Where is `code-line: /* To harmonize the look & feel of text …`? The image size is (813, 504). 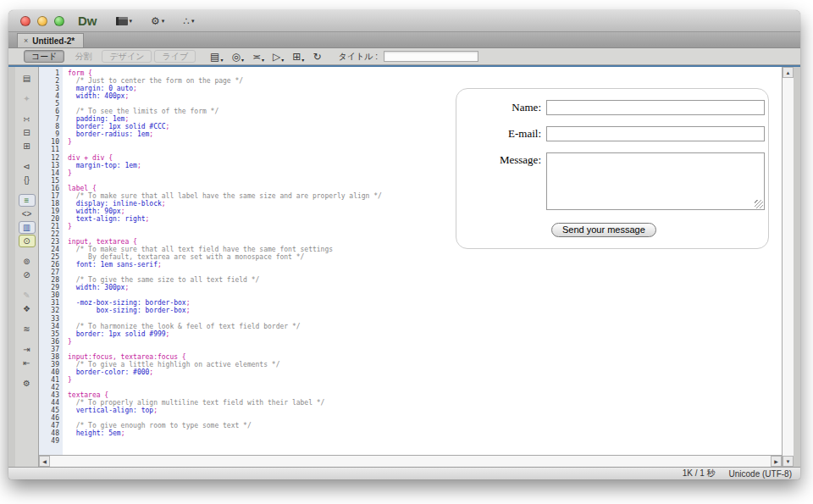
code-line: /* To harmonize the look & feel of text … is located at coordinates (425, 327).